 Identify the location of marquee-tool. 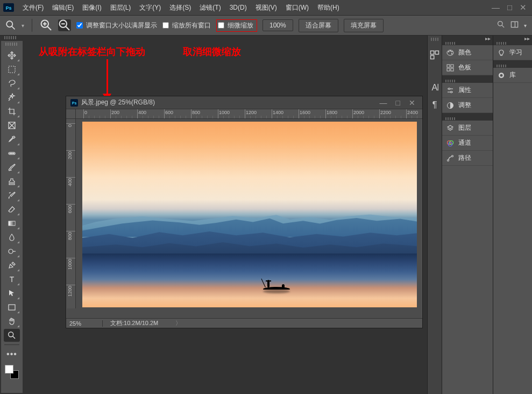
(12, 69).